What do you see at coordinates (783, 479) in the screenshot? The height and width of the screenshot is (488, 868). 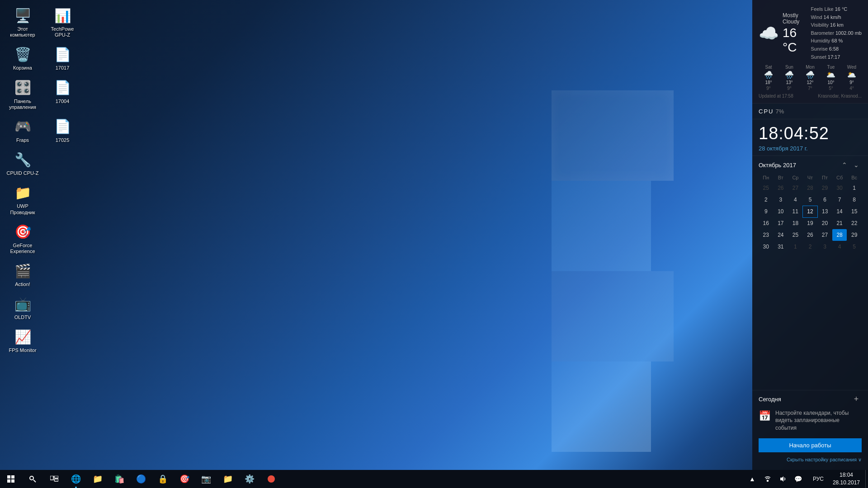 I see `tray-volume-icon` at bounding box center [783, 479].